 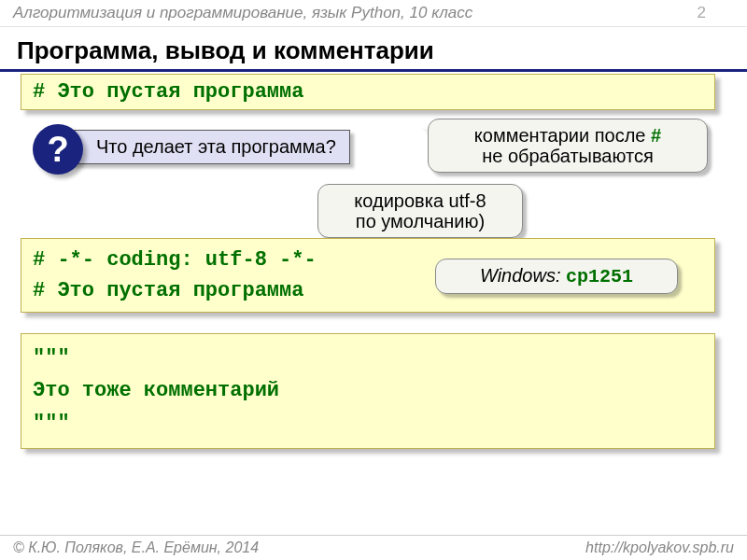 What do you see at coordinates (374, 49) in the screenshot?
I see `slide-title: Программа, вывод и комментарии` at bounding box center [374, 49].